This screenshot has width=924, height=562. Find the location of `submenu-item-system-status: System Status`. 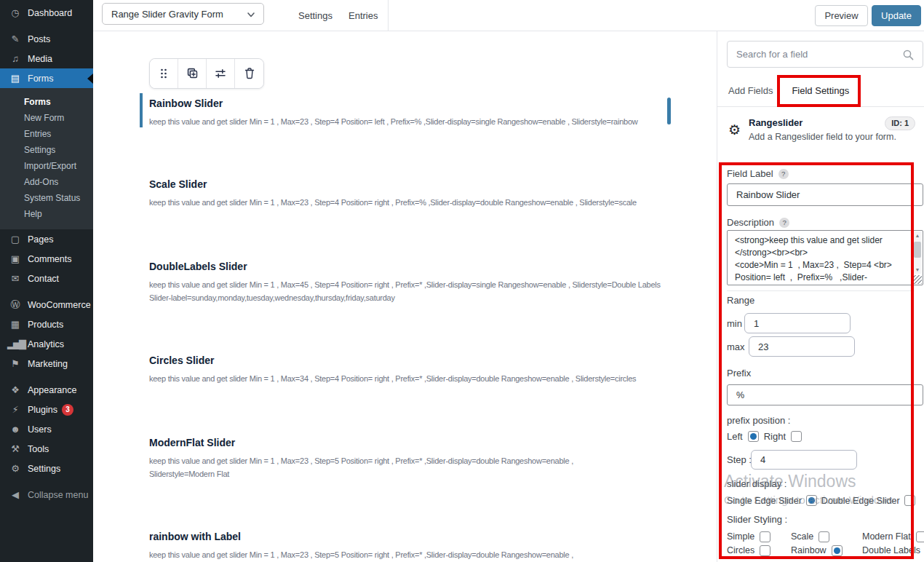

submenu-item-system-status: System Status is located at coordinates (58, 198).